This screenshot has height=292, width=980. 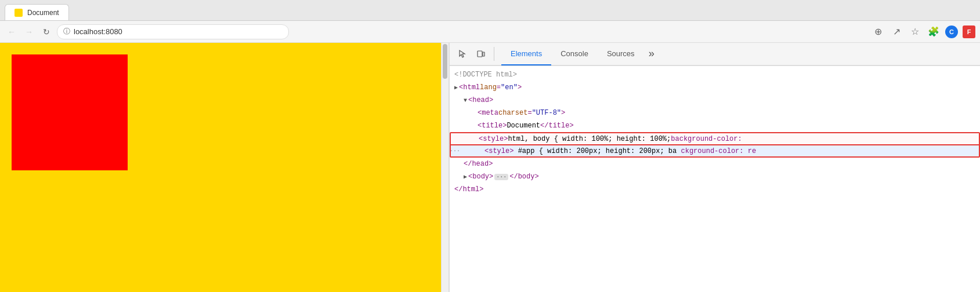 What do you see at coordinates (19, 13) in the screenshot?
I see `tab-favicon` at bounding box center [19, 13].